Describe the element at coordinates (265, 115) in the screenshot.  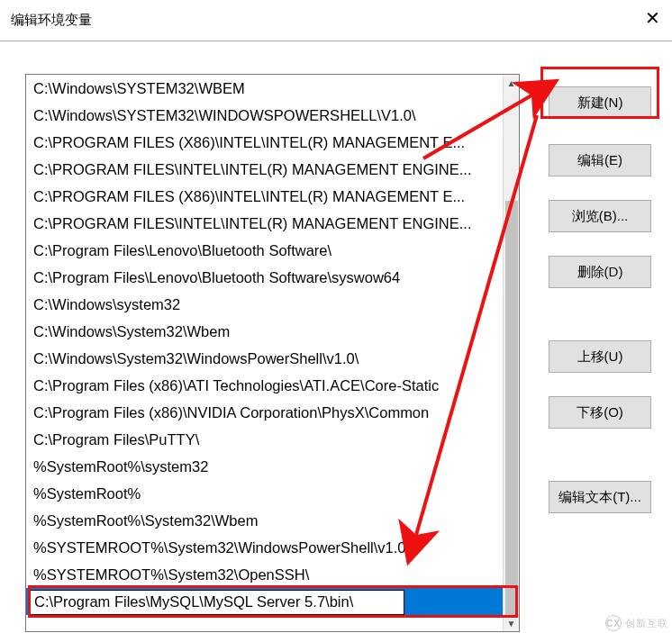
I see `list-item: C:\Windows\SYSTEM32\WINDOWSPOWERSHELL\V1…` at that location.